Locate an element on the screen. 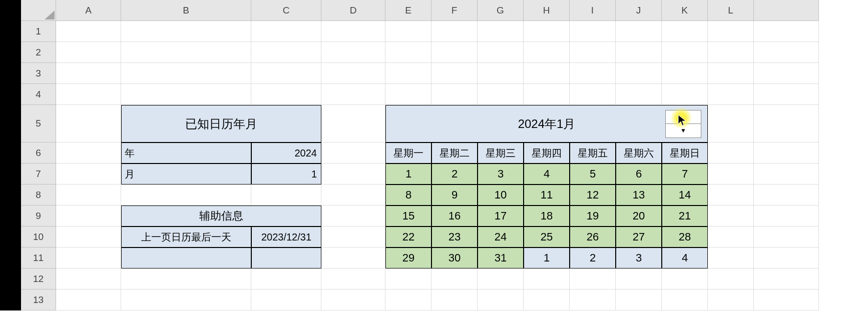 This screenshot has width=868, height=327. row-header: 10 is located at coordinates (39, 237).